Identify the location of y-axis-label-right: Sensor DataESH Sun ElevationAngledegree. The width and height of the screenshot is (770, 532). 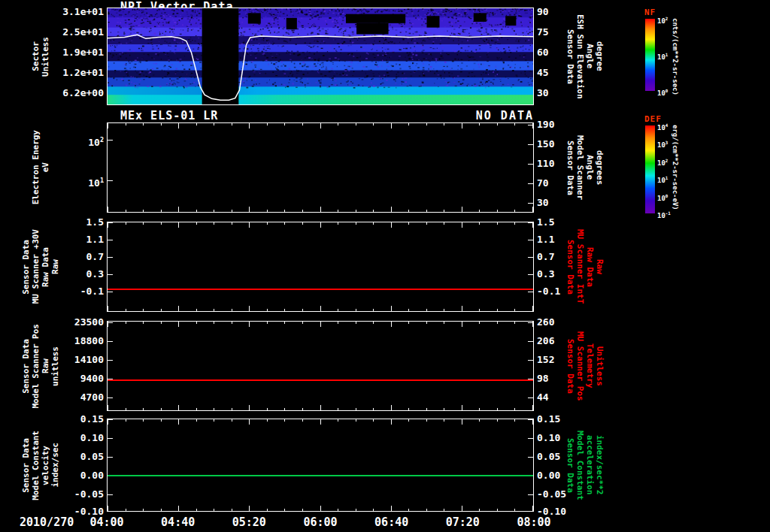
(584, 56).